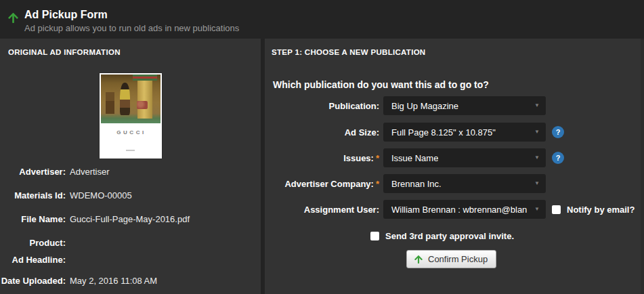 The image size is (644, 294). Describe the element at coordinates (33, 219) in the screenshot. I see `info-label: File Name:` at that location.